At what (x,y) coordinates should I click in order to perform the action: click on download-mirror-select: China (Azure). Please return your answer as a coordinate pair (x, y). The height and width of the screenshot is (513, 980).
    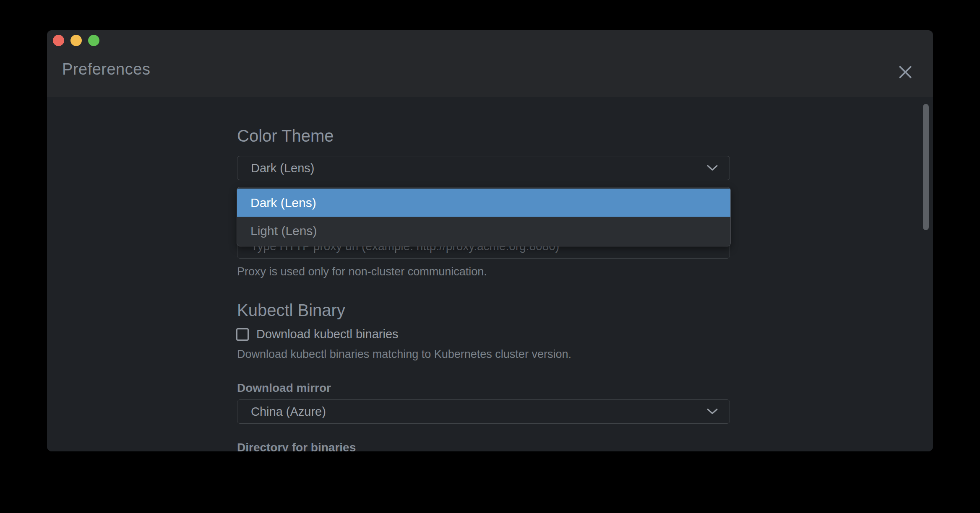
    Looking at the image, I should click on (483, 412).